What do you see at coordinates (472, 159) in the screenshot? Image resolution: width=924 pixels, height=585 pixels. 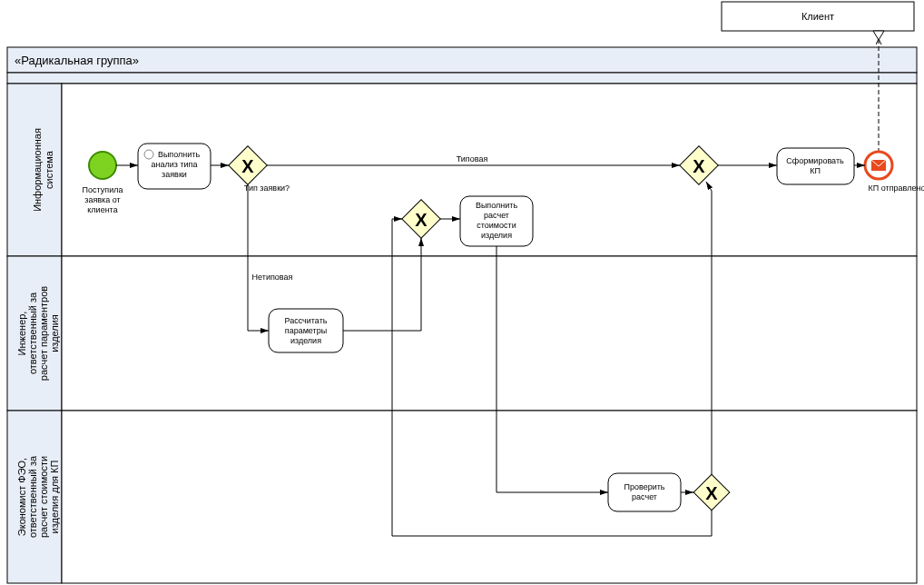 I see `flow-typical-label: Типовая` at bounding box center [472, 159].